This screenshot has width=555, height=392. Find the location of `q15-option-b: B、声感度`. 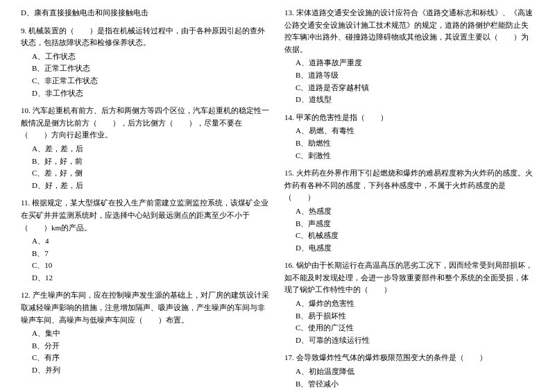

q15-option-b: B、声感度 is located at coordinates (409, 224).